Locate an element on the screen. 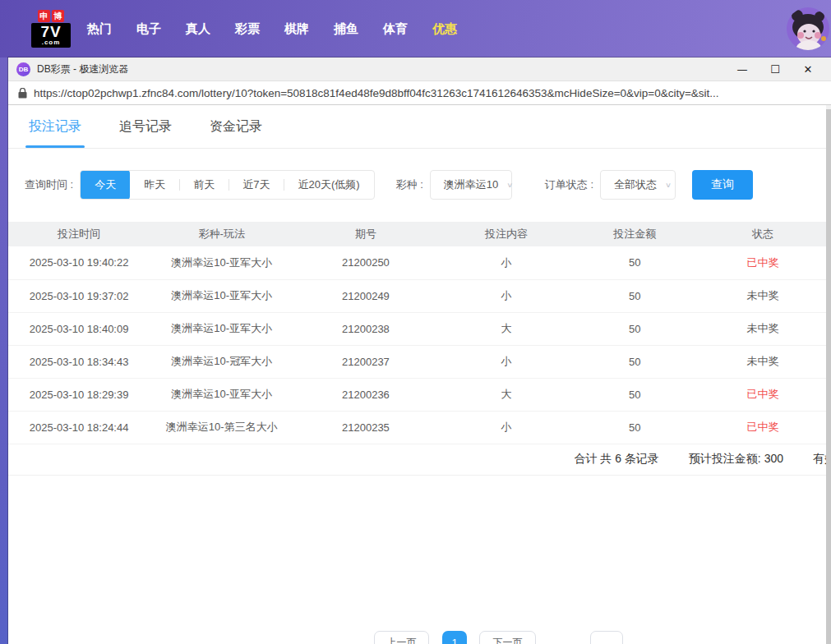 This screenshot has height=644, width=831. tab-bet-records: 投注记录 is located at coordinates (55, 126).